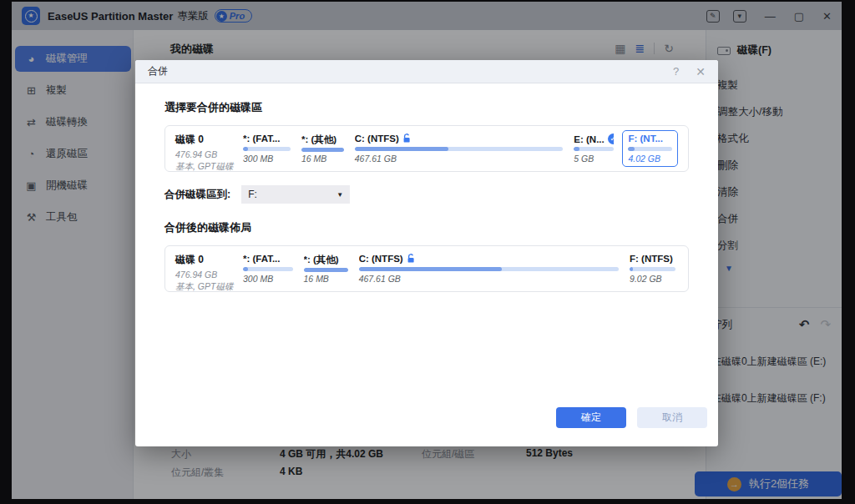 This screenshot has height=504, width=855. What do you see at coordinates (611, 139) in the screenshot?
I see `checkbox-checked-icon: ✓` at bounding box center [611, 139].